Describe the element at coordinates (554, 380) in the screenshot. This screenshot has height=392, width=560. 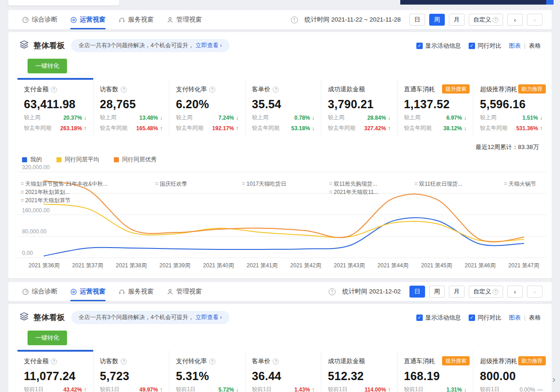
I see `cards-next-chevron-icon: ›` at that location.